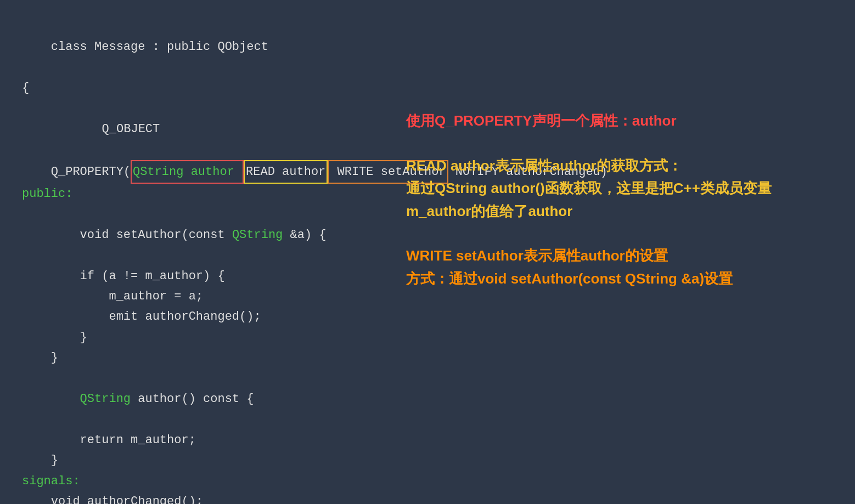 The width and height of the screenshot is (855, 504). Describe the element at coordinates (187, 498) in the screenshot. I see `code-line-16: void authorChanged();` at that location.